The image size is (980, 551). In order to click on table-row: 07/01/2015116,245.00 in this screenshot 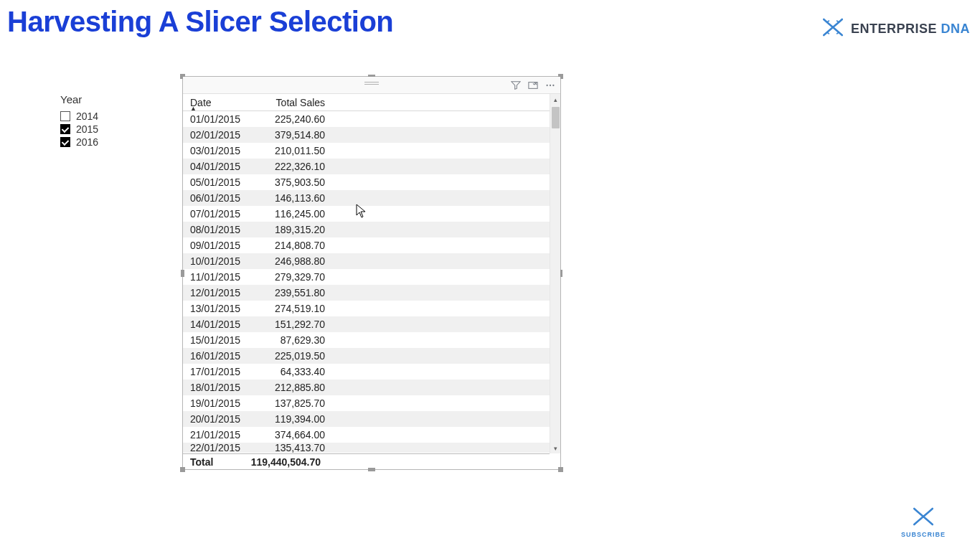, I will do `click(366, 214)`.